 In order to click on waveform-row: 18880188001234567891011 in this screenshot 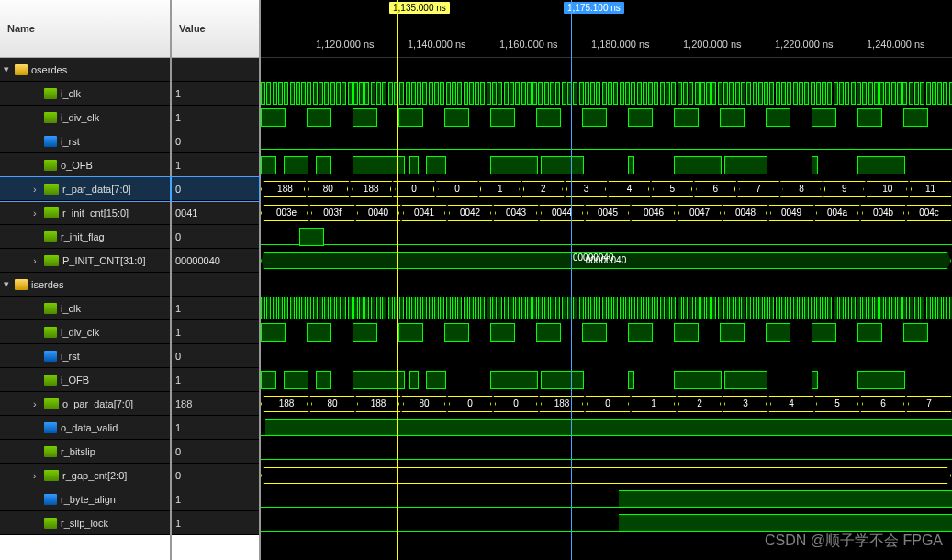, I will do `click(606, 189)`.